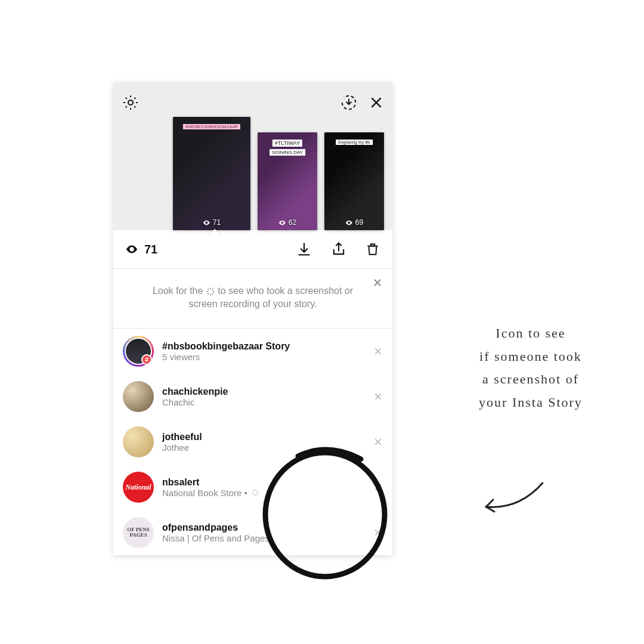 The height and width of the screenshot is (644, 644). Describe the element at coordinates (264, 538) in the screenshot. I see `viewer-sub: Nissa | Of Pens and Pages` at that location.